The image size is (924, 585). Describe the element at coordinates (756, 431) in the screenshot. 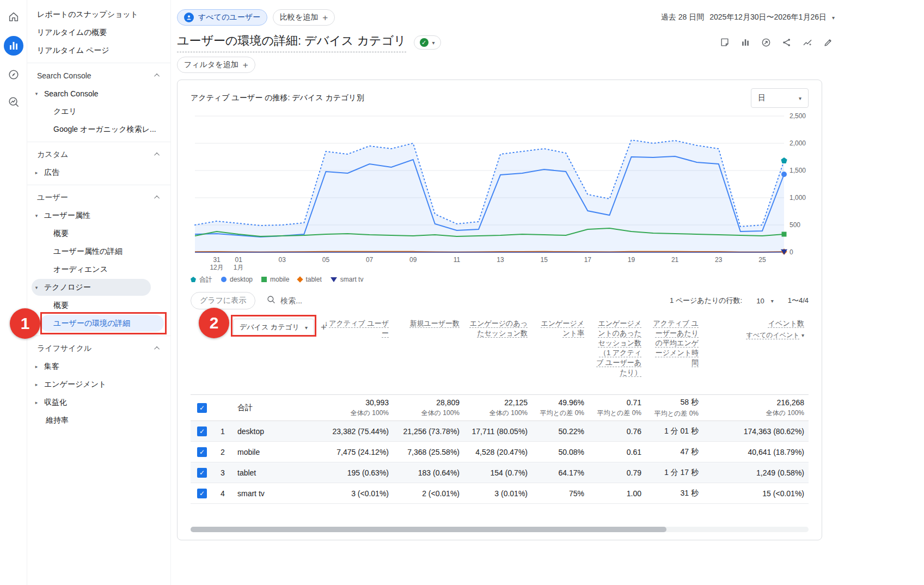

I see `metric-cell: 174,363 (80.62%)` at that location.